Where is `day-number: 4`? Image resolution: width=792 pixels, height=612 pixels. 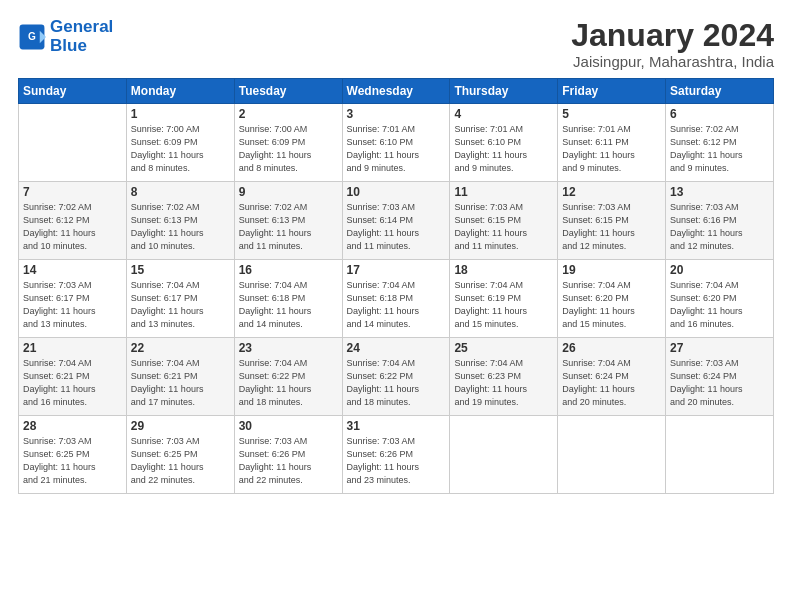 day-number: 4 is located at coordinates (504, 114).